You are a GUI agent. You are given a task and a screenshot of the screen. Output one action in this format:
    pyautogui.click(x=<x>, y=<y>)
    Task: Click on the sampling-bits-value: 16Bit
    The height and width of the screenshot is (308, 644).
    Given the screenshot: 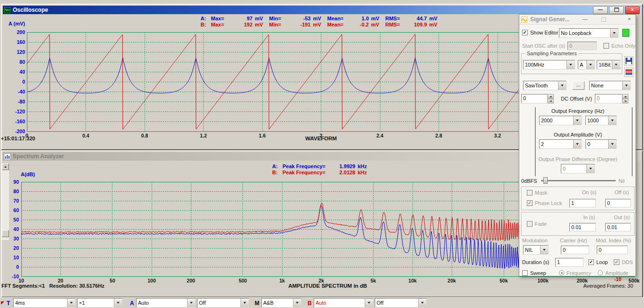 What is the action you would take?
    pyautogui.click(x=605, y=65)
    